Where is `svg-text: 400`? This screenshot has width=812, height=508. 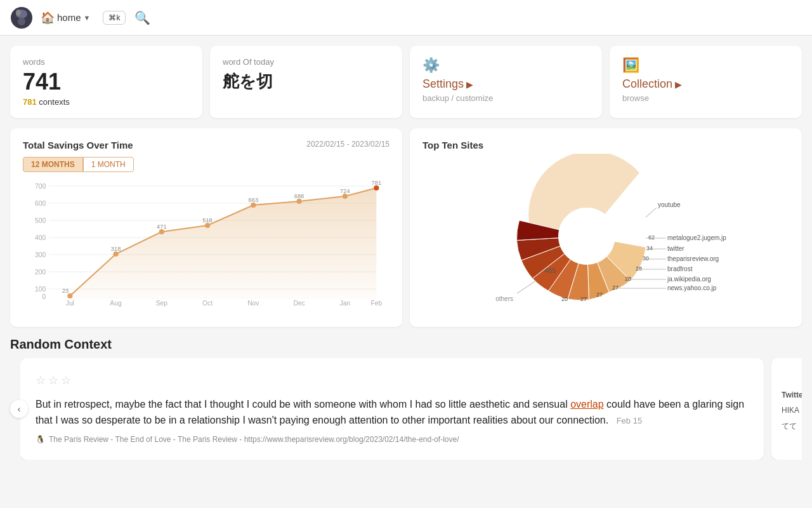
svg-text: 400 is located at coordinates (41, 237).